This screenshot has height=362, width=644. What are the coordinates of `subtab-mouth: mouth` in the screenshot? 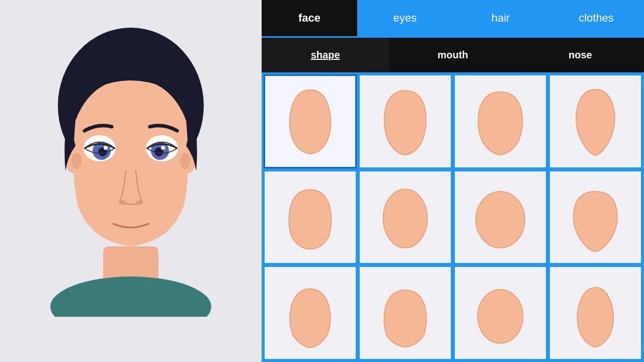 It's located at (453, 55).